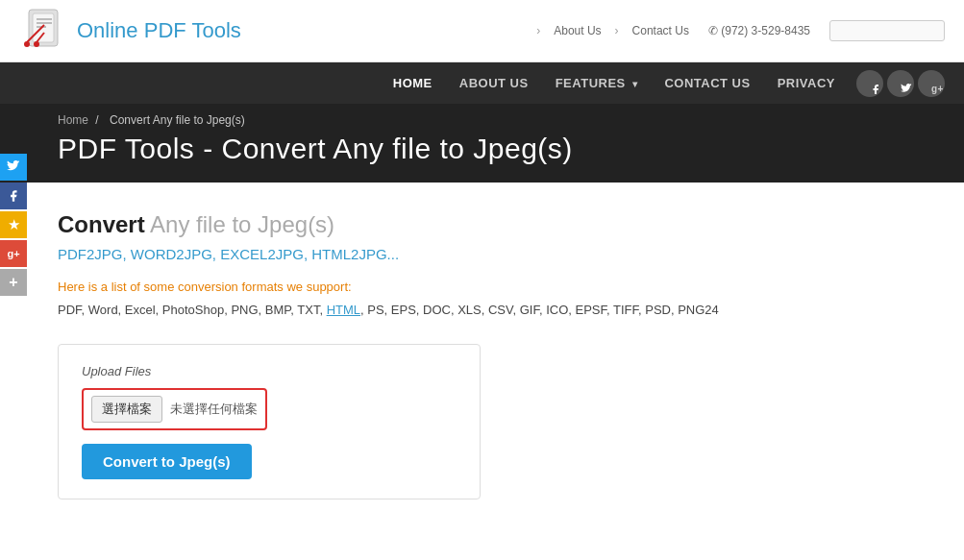 Image resolution: width=964 pixels, height=560 pixels. I want to click on side-star-btn: ★, so click(13, 225).